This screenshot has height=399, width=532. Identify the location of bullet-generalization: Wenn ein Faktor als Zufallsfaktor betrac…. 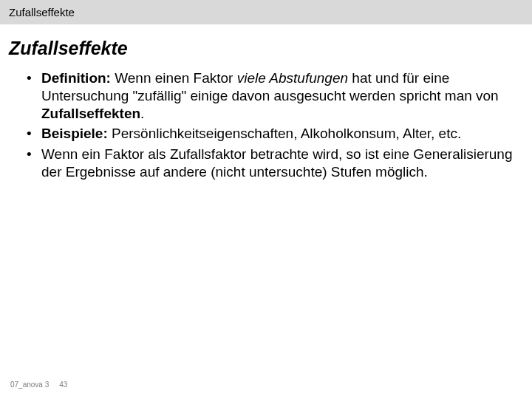
(273, 163).